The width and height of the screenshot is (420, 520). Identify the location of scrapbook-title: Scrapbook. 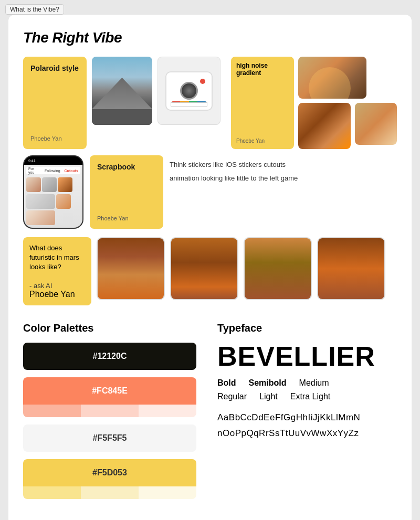
(127, 167).